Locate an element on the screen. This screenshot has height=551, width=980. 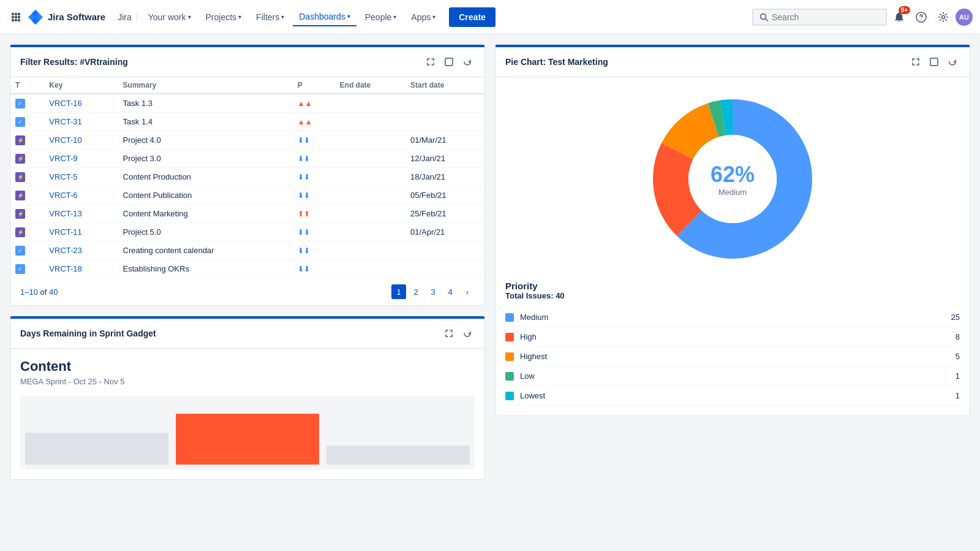
page-button: 2 is located at coordinates (416, 292).